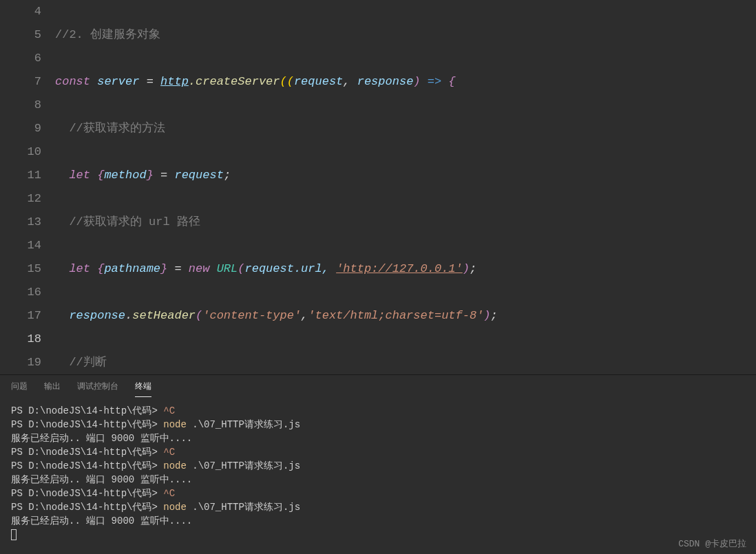 This screenshot has height=554, width=756. Describe the element at coordinates (21, 82) in the screenshot. I see `line-number: 7` at that location.